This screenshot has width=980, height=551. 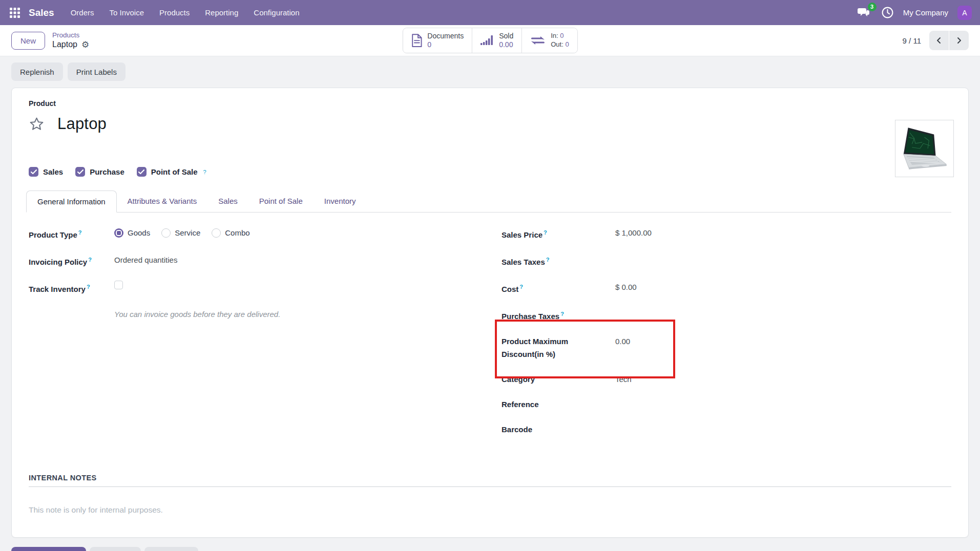 What do you see at coordinates (231, 232) in the screenshot?
I see `radio-combo: Combo` at bounding box center [231, 232].